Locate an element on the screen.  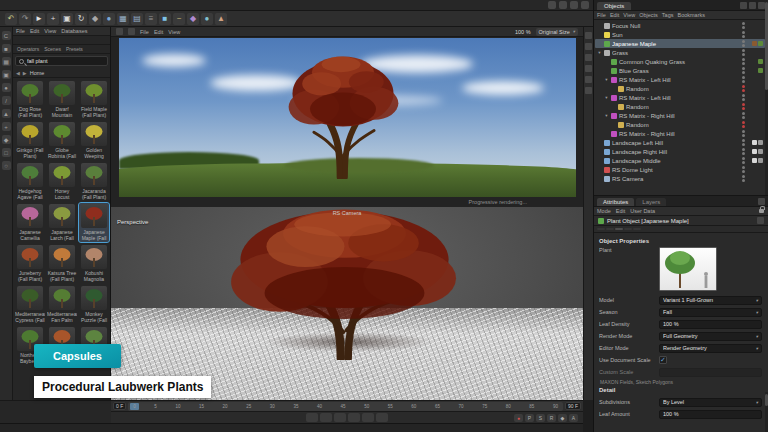
object-row: ▾ RS Matrix - Left Hill is located at coordinates (680, 80).